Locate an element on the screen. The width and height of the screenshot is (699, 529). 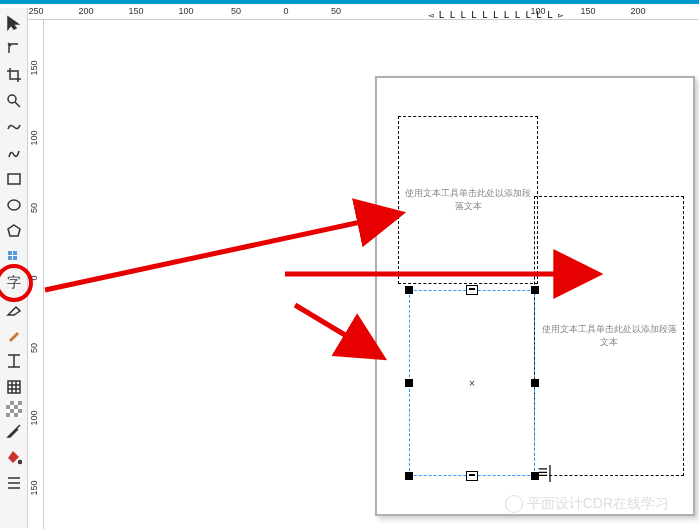
transparency-tool is located at coordinates (14, 409).